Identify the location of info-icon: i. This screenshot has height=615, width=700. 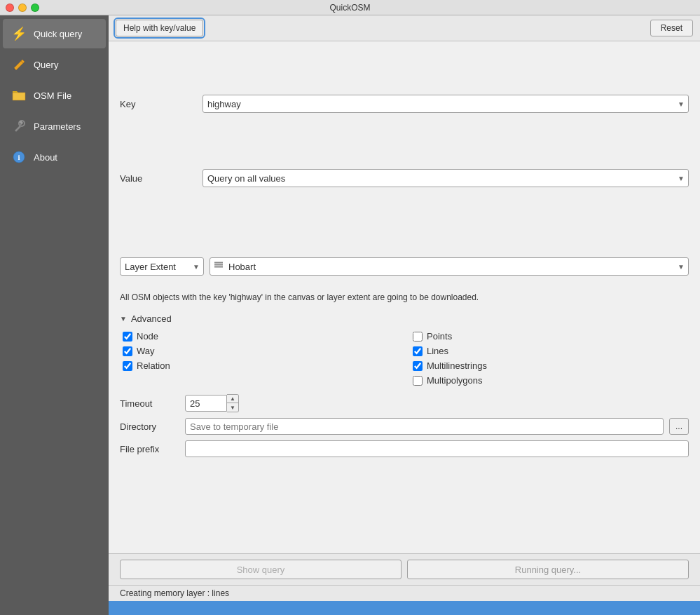
(19, 157).